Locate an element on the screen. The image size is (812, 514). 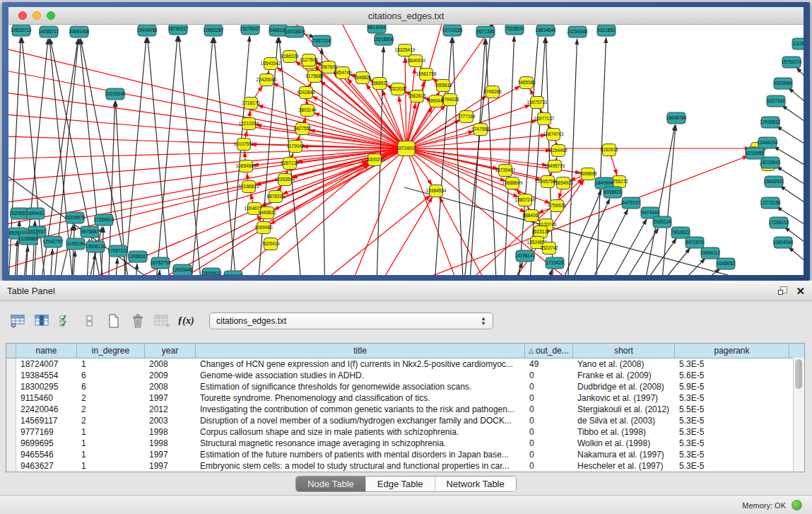
graph-node: 8427552 is located at coordinates (302, 129).